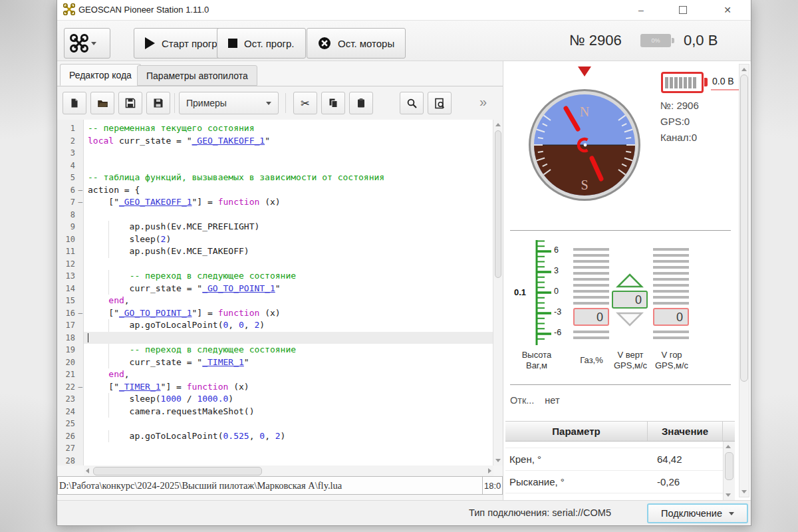 This screenshot has height=532, width=798. What do you see at coordinates (293, 251) in the screenshot?
I see `code-line: ap.push(Ev.MCE_TAKEOFF)` at bounding box center [293, 251].